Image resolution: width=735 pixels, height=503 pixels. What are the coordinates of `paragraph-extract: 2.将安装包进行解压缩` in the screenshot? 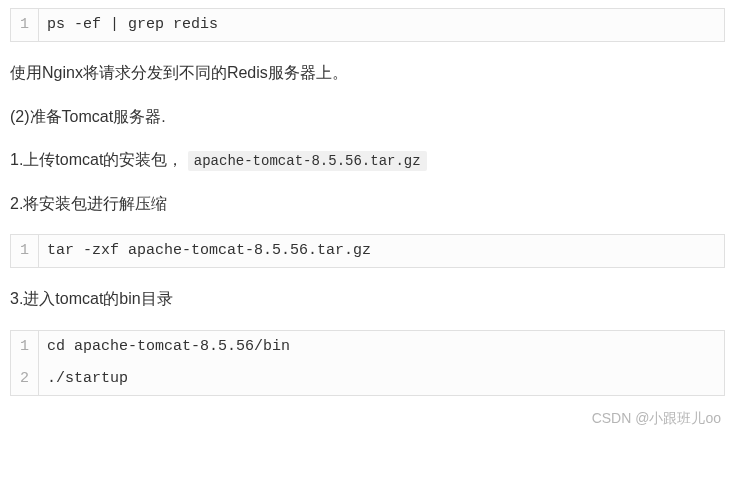 It's located at (368, 204).